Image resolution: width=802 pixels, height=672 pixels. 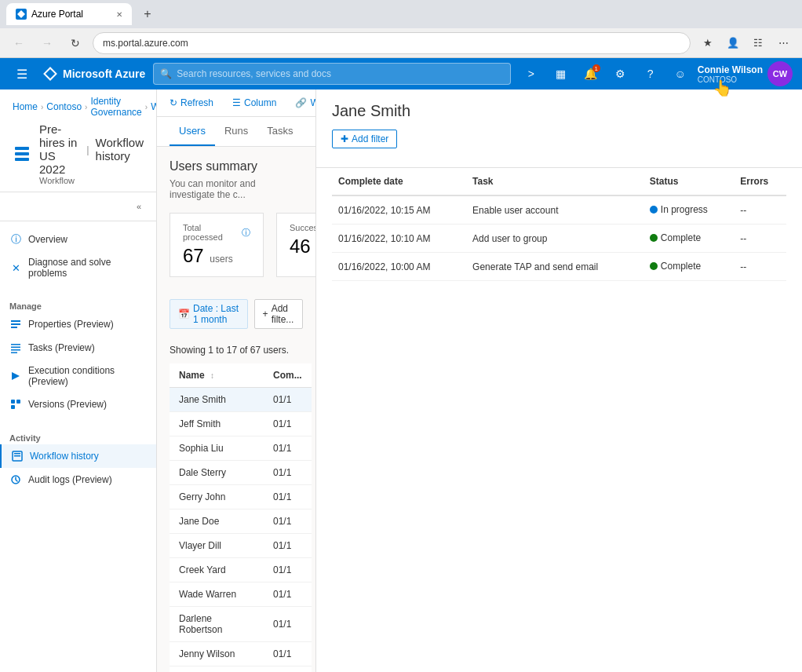 What do you see at coordinates (760, 239) in the screenshot?
I see `detail-errors: --` at bounding box center [760, 239].